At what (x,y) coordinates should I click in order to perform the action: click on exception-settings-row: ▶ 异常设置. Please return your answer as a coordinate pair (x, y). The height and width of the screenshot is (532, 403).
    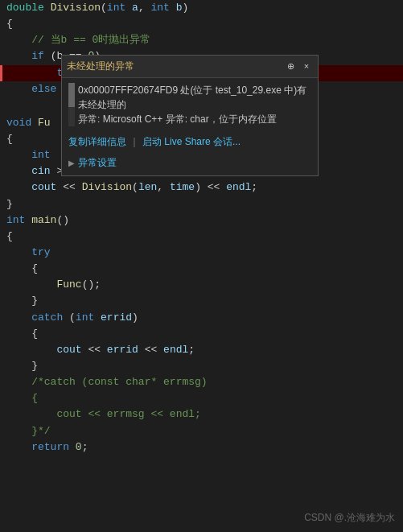
    Looking at the image, I should click on (190, 164).